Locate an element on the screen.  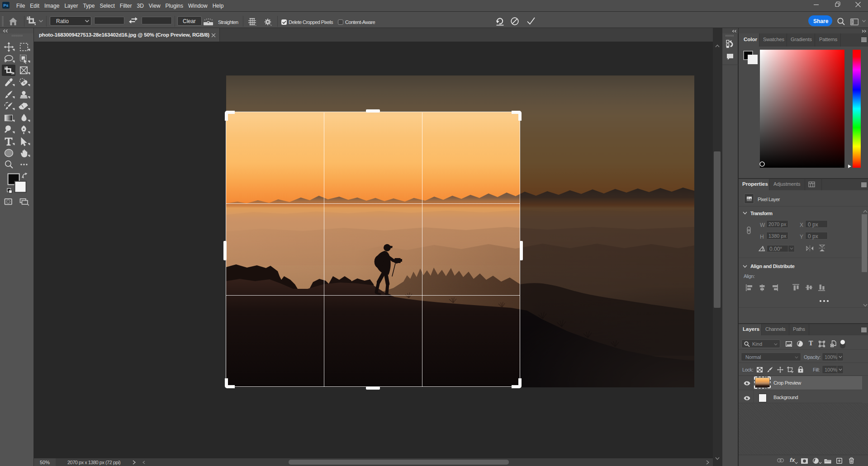
svg-text: Ps is located at coordinates (5, 5).